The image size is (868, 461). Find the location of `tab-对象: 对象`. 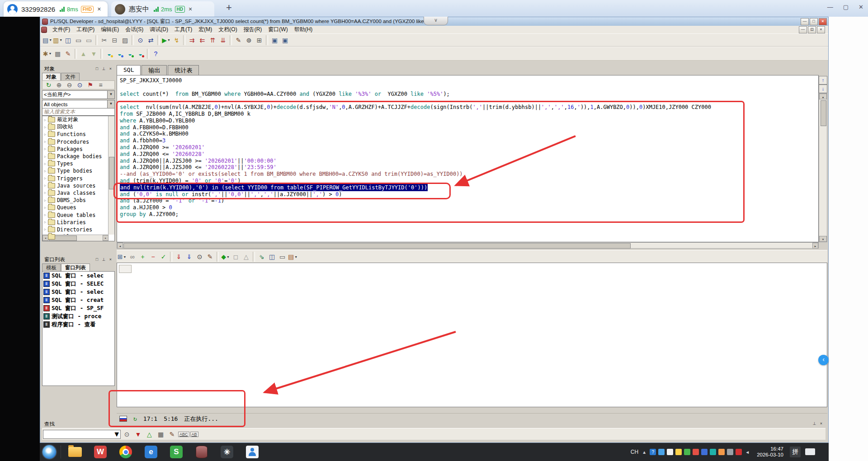

tab-对象: 对象 is located at coordinates (52, 77).